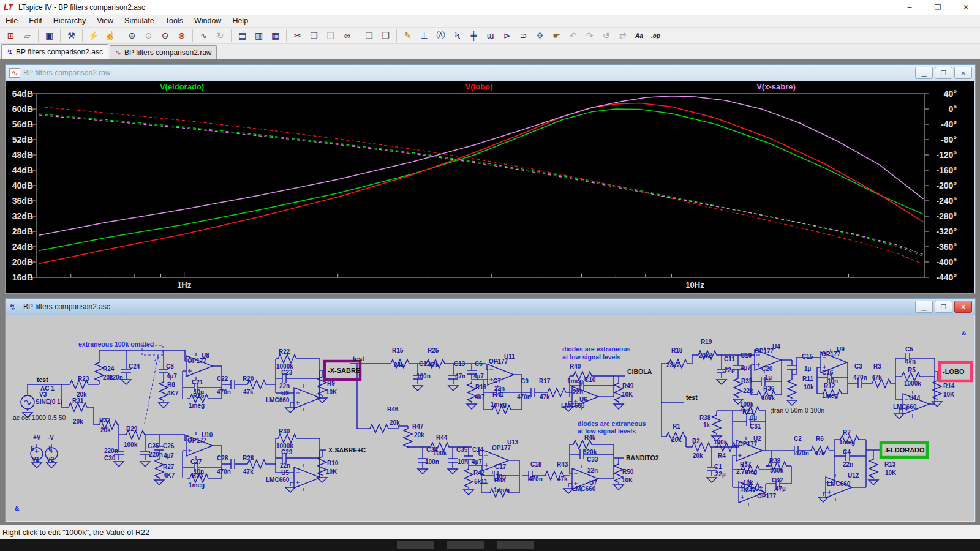  What do you see at coordinates (479, 364) in the screenshot?
I see `component-label: C6` at bounding box center [479, 364].